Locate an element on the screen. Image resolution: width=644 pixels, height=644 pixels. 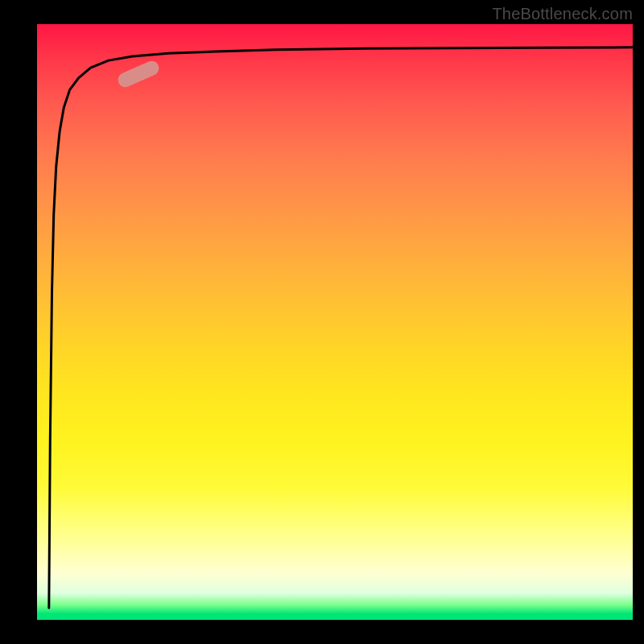
credit-text: TheBottleneck.com is located at coordinates (562, 14).